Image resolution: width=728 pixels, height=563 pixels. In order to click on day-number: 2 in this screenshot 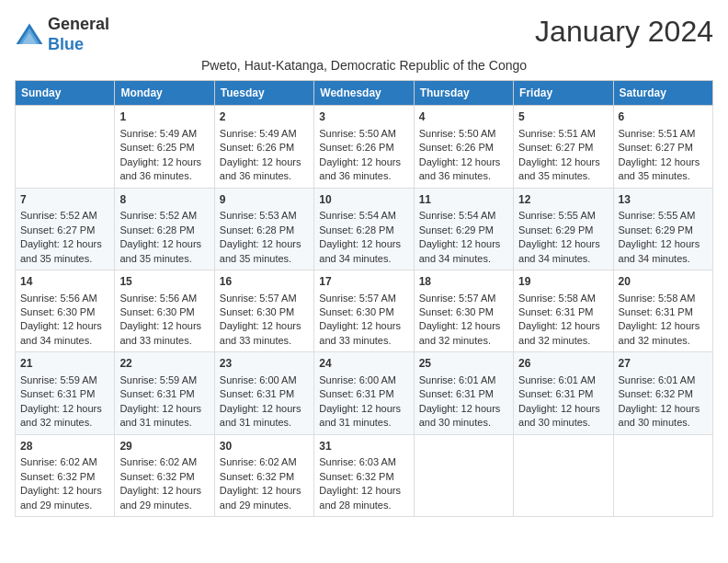, I will do `click(265, 118)`.